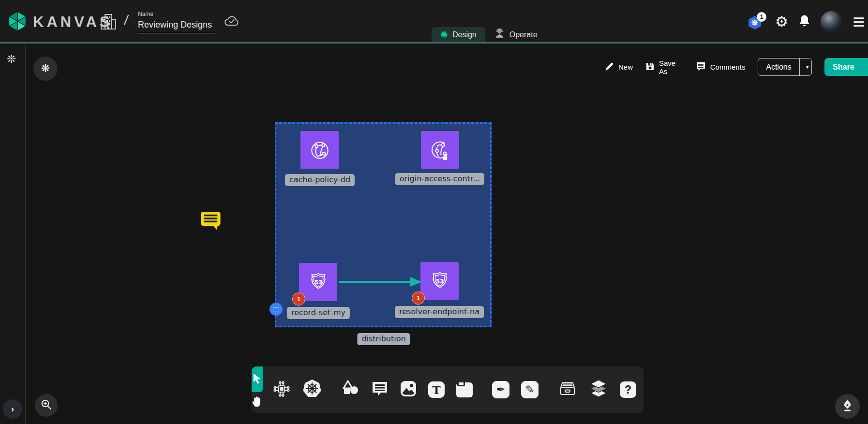  I want to click on save-as-button-label: Save As, so click(671, 67).